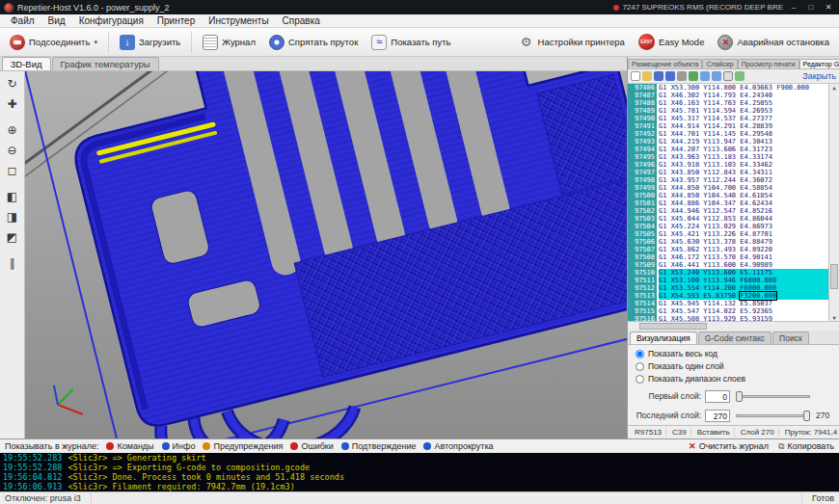 The image size is (839, 504). I want to click on gcode-line: G1 X44.207 Y113.606 E4.31723, so click(744, 149).